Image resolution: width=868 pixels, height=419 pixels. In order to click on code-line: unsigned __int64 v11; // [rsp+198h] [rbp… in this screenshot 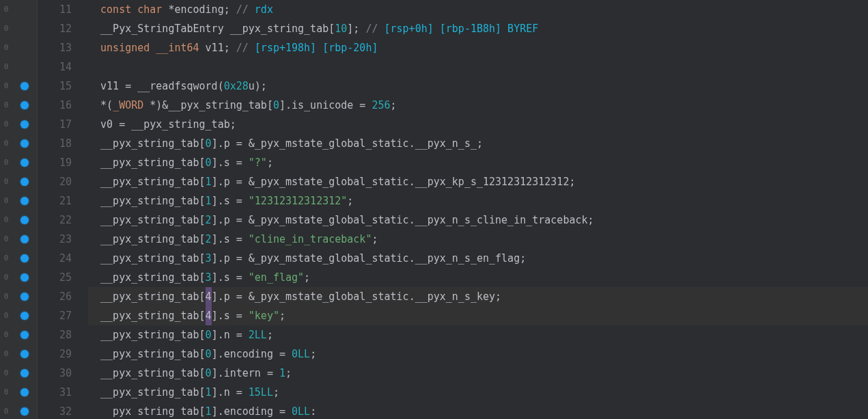, I will do `click(478, 48)`.